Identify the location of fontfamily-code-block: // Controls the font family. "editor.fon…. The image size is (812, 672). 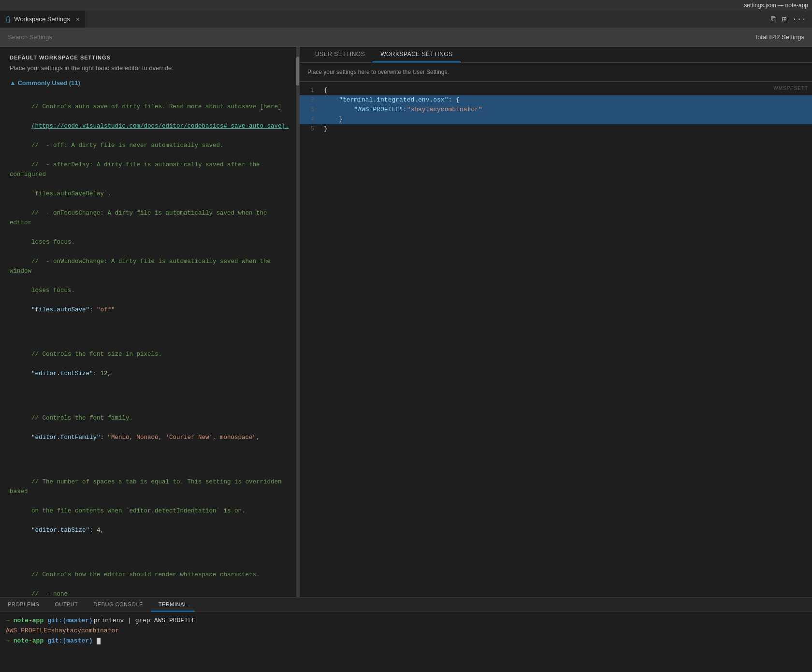
(150, 433).